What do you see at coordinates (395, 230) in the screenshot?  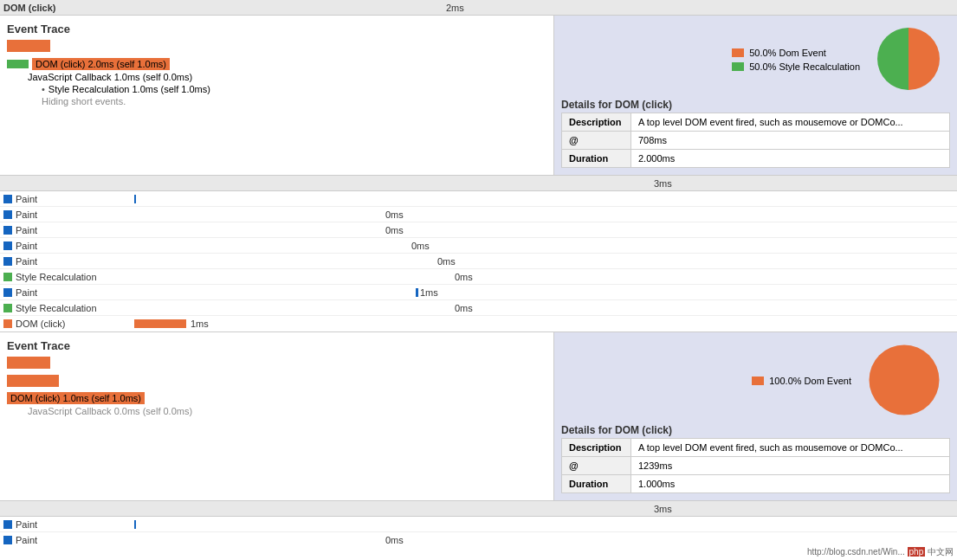 I see `tl-time-1-2: 0ms` at bounding box center [395, 230].